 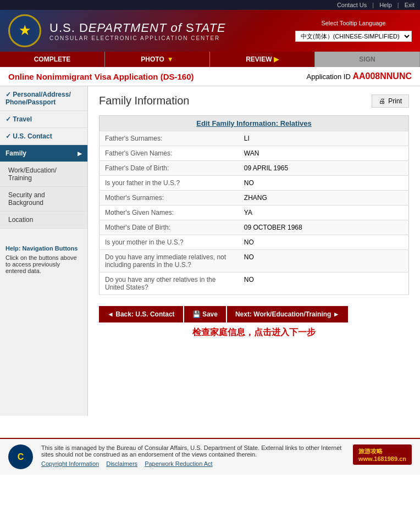 What do you see at coordinates (137, 31) in the screenshot?
I see `site-title: U.S. DEPARTMENT of STATE CONSULAR ELECTR…` at bounding box center [137, 31].